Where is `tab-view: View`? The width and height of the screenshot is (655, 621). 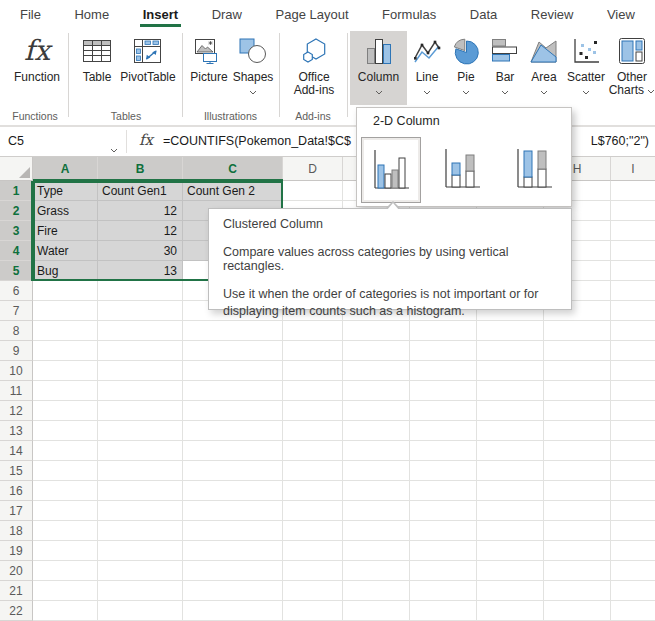
tab-view: View is located at coordinates (621, 14).